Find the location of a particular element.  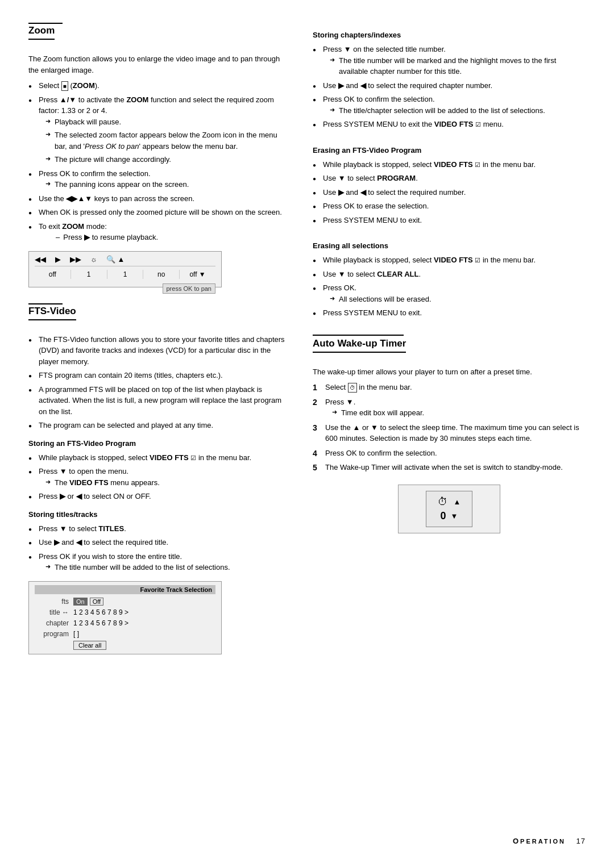

erasing-program-section: Erasing an FTS-Video Program While playb… is located at coordinates (449, 186).